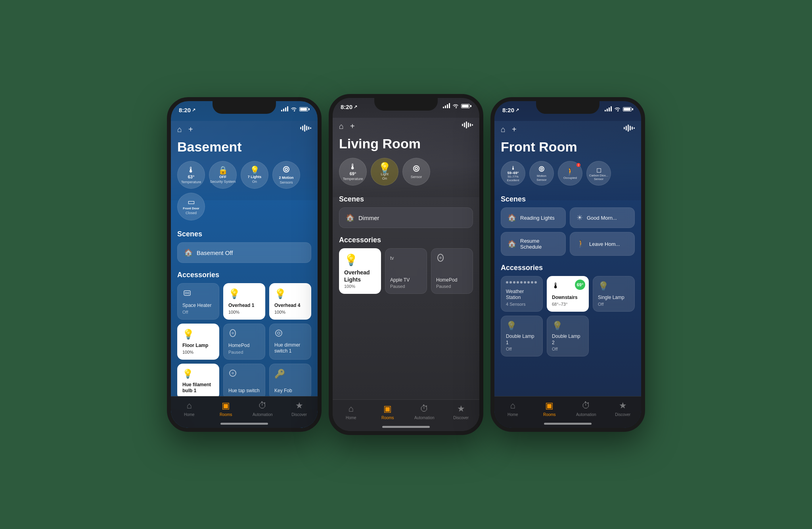 The image size is (812, 529). I want to click on tab-automation-front: ⏱ Automation, so click(586, 408).